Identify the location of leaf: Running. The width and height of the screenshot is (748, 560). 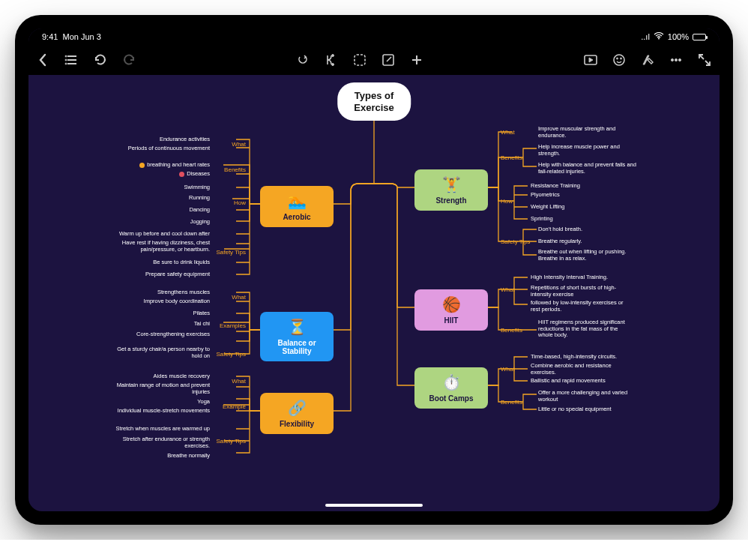
(199, 198).